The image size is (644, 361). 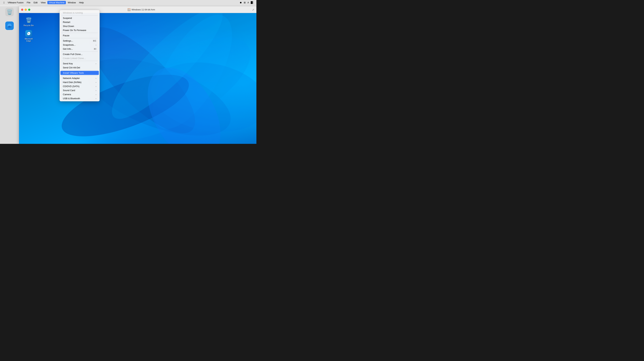 What do you see at coordinates (80, 22) in the screenshot?
I see `menu-item-restart: Restart` at bounding box center [80, 22].